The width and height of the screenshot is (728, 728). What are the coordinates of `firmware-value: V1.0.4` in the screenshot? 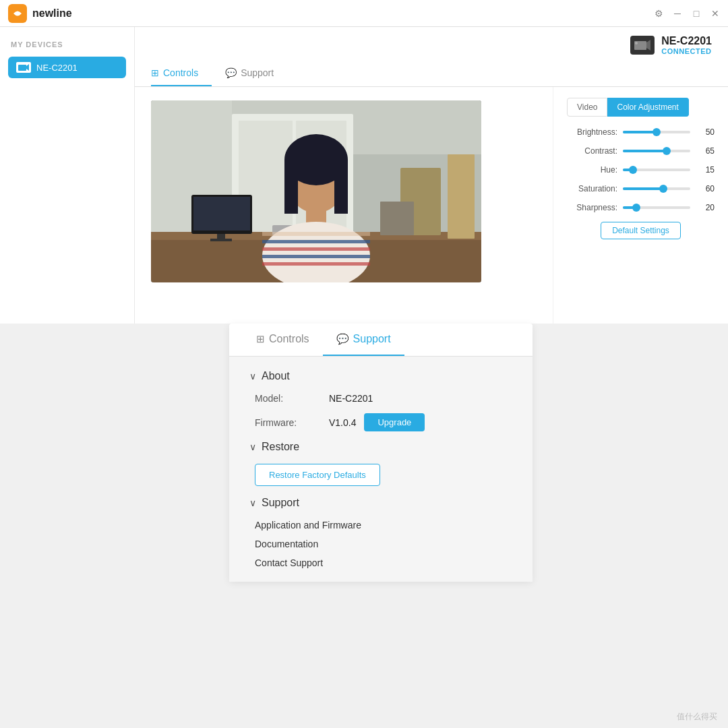 It's located at (342, 423).